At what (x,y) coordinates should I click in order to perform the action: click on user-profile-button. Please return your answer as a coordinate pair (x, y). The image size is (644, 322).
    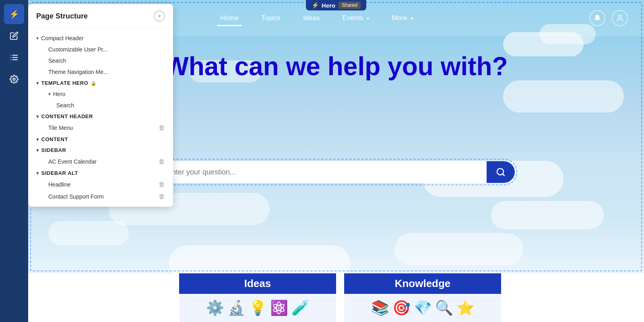
    Looking at the image, I should click on (620, 18).